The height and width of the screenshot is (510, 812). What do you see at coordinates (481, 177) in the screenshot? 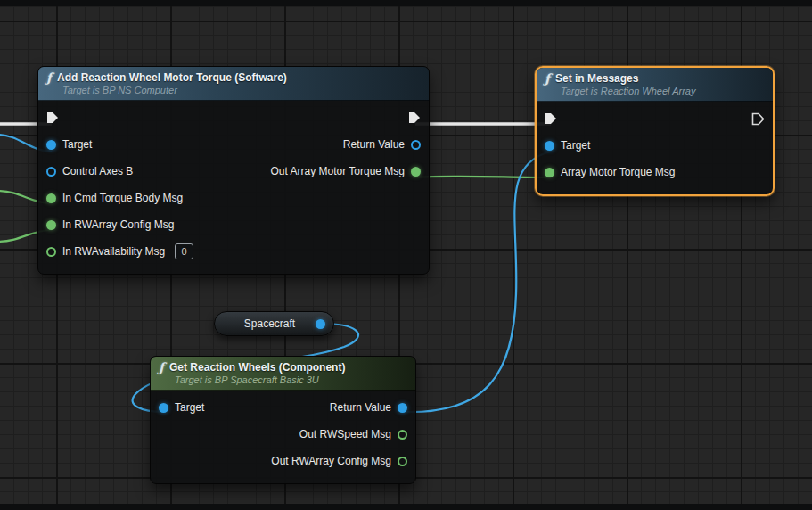
I see `wire-motor-torque` at bounding box center [481, 177].